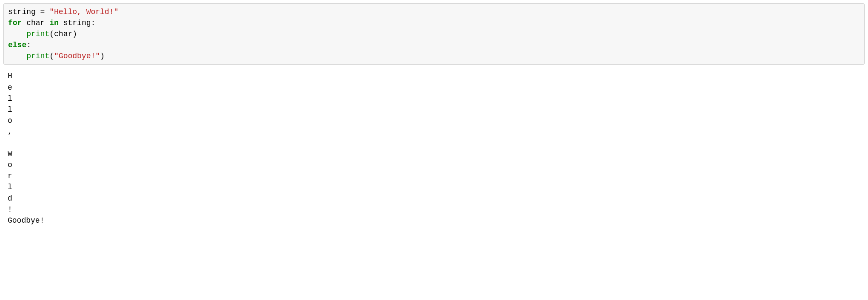  What do you see at coordinates (20, 45) in the screenshot?
I see `code-line-4: else:` at bounding box center [20, 45].